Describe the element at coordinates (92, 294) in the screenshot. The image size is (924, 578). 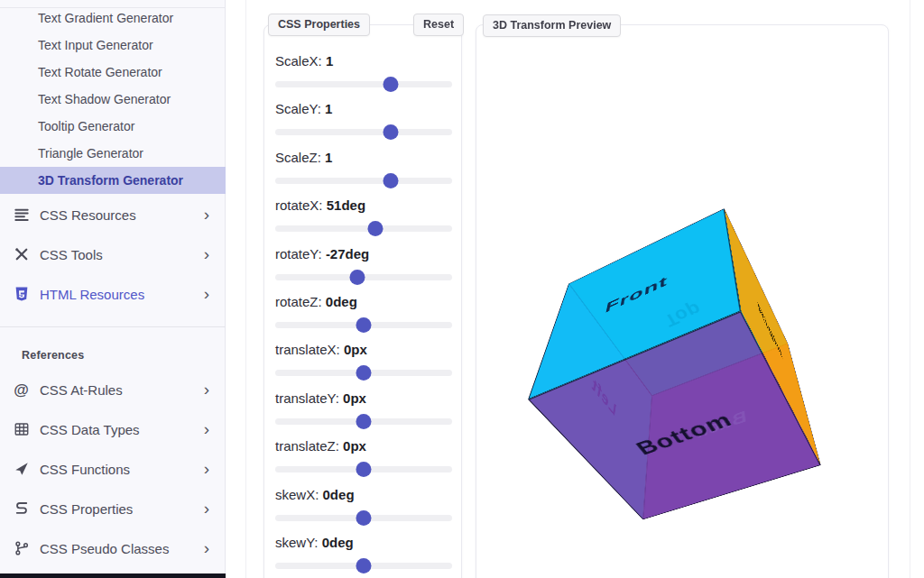
I see `sidebar-item-label: HTML Resources` at that location.